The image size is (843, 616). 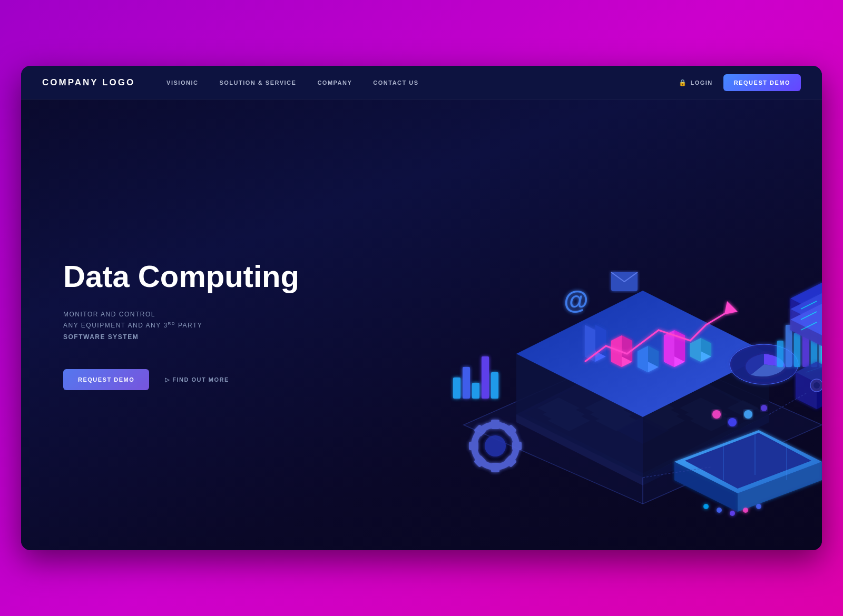 What do you see at coordinates (740, 83) in the screenshot?
I see `nav-actions: 🔒 LOGIN REQUEST DEMO` at bounding box center [740, 83].